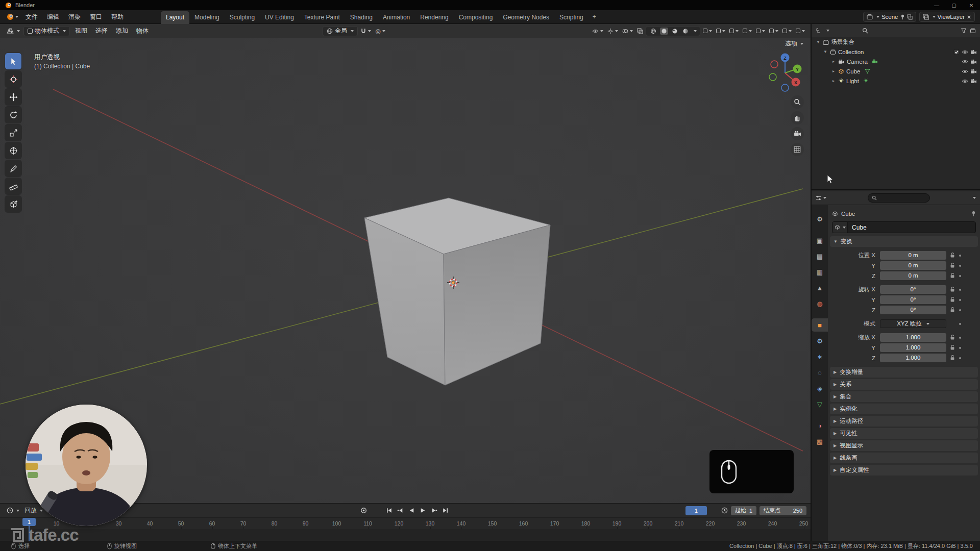 This screenshot has width=980, height=551. I want to click on panel-header: ▶ 视图显示, so click(904, 446).